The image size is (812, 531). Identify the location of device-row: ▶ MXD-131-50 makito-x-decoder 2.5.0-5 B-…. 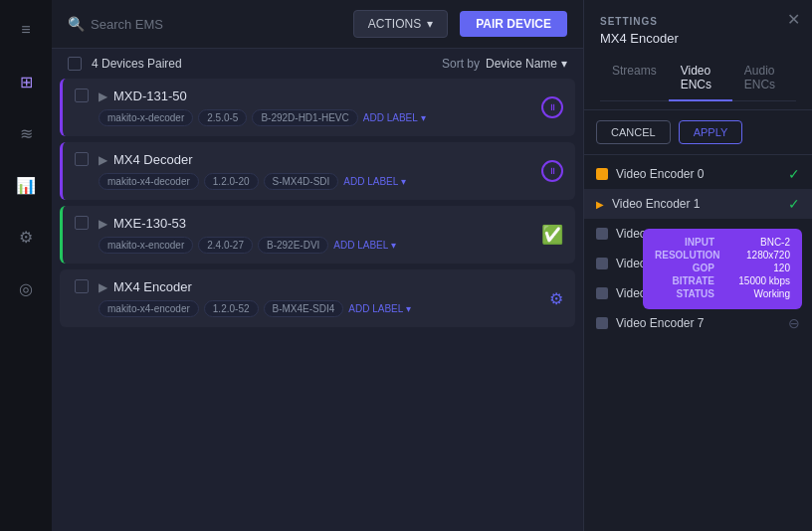
(317, 107).